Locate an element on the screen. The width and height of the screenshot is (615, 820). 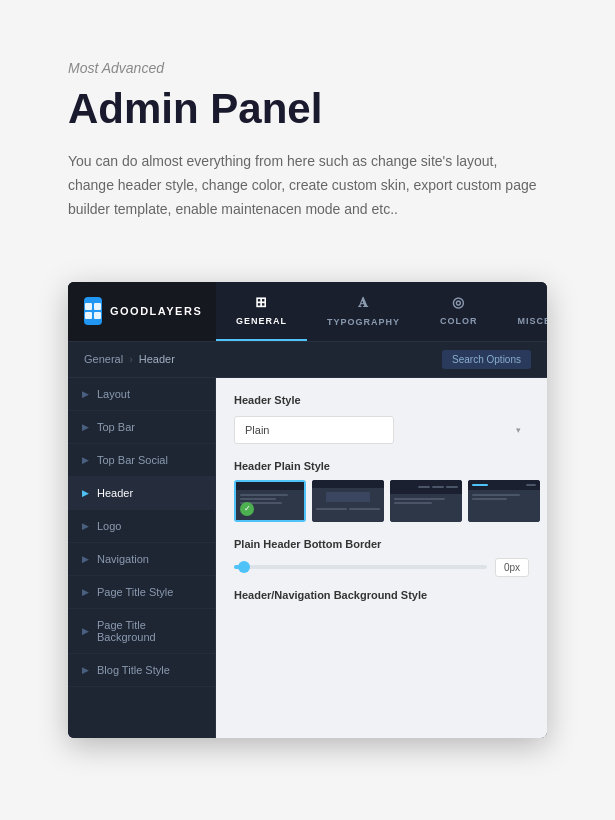
sidebar-label: Blog Title Style is located at coordinates (134, 670).